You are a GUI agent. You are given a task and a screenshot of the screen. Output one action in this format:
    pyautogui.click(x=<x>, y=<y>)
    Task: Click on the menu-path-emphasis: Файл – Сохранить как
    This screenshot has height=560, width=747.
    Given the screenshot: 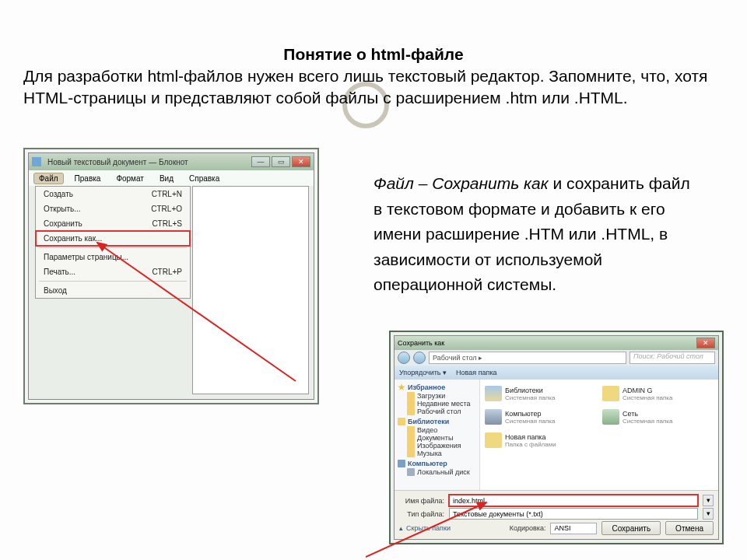 What is the action you would take?
    pyautogui.click(x=461, y=184)
    